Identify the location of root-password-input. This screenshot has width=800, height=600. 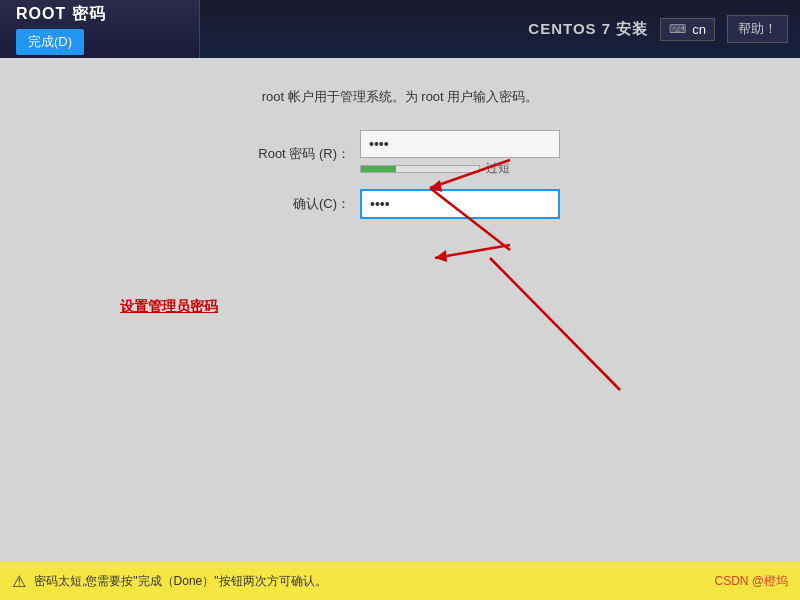
(460, 144).